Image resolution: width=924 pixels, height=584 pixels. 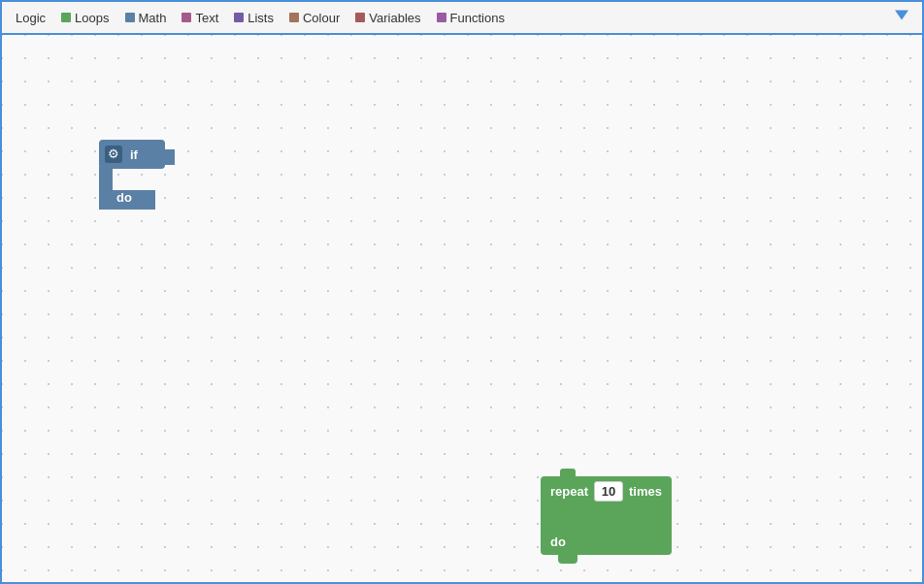 I want to click on repeat-top-row: repeat 10 times, so click(x=606, y=491).